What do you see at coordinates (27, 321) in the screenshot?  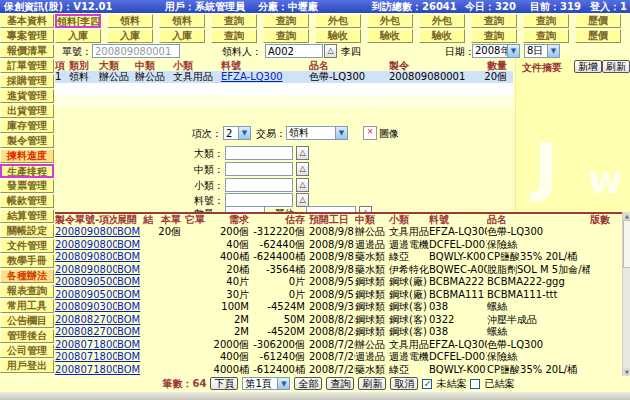 I see `sidebar-item: 公告欄目` at bounding box center [27, 321].